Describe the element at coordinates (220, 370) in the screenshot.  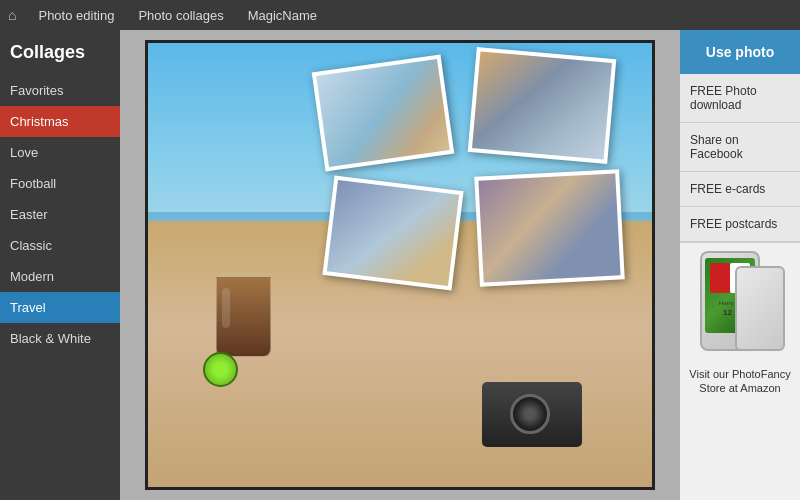
I see `lime-slice` at that location.